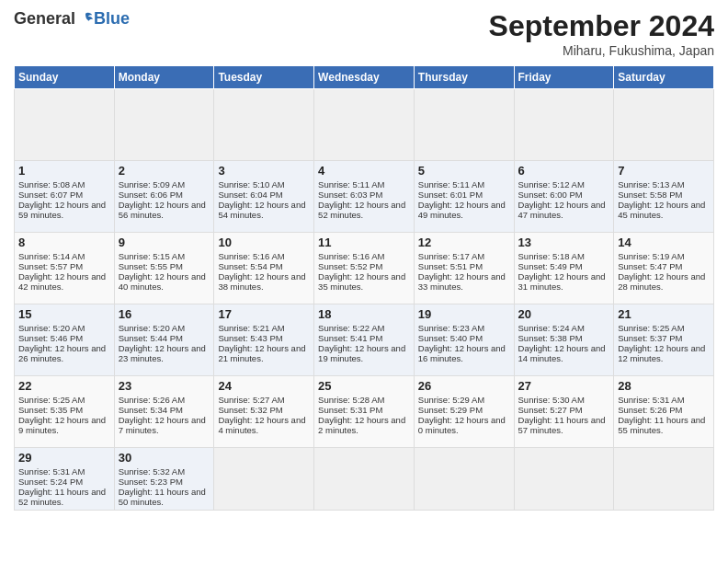 This screenshot has width=728, height=563. I want to click on sunrise-label: Sunrise: 5:13 AM, so click(651, 184).